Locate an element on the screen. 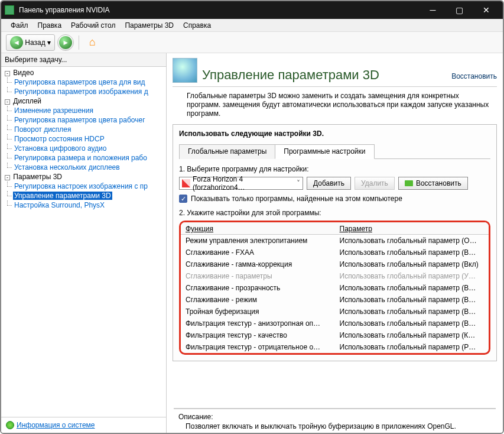  tree-item: Установка цифрового аудио is located at coordinates (60, 148).